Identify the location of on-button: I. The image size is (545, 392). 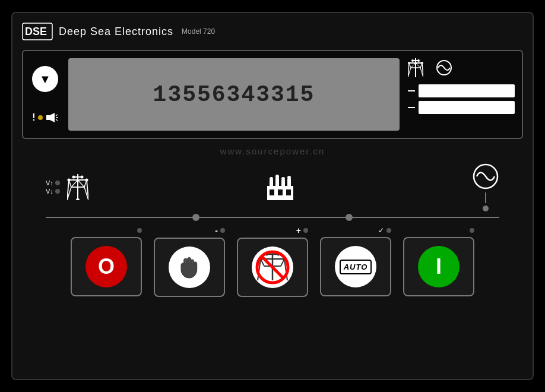
(439, 267).